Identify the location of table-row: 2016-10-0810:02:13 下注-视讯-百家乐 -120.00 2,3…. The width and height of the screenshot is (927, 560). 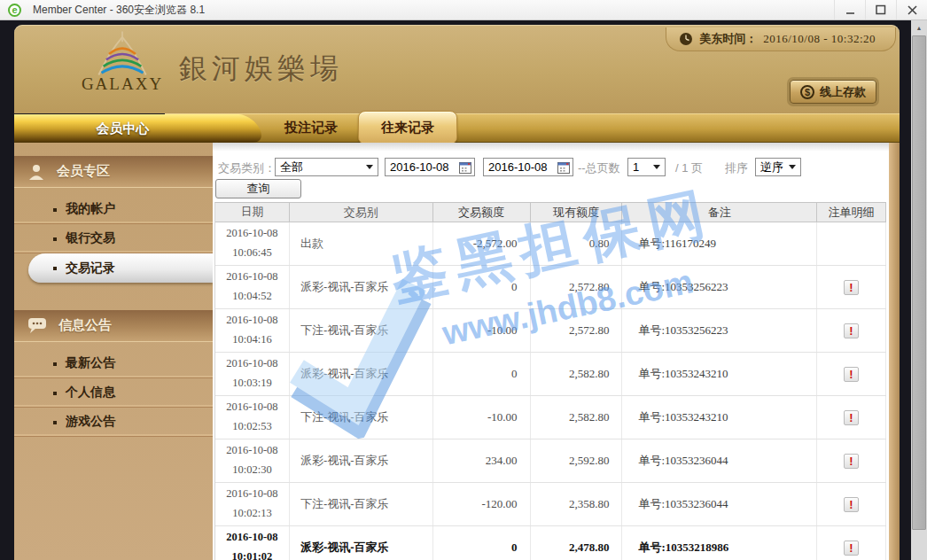
(551, 505).